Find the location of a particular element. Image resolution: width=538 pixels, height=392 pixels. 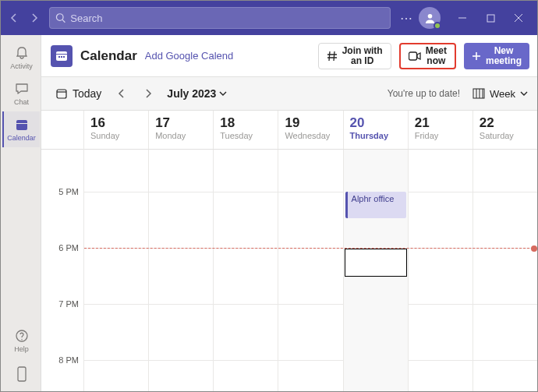

new-meeting-l1: New is located at coordinates (504, 51).